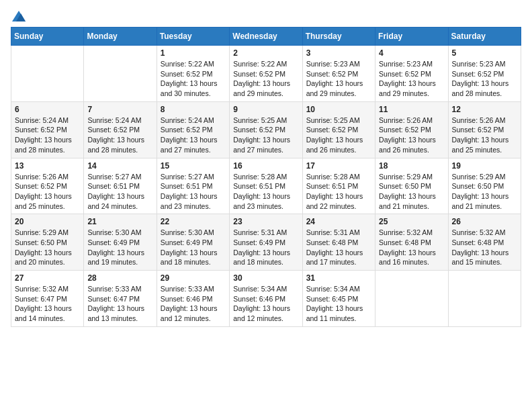 The height and width of the screenshot is (411, 532). What do you see at coordinates (266, 74) in the screenshot?
I see `calendar-week-row: 1Sunrise: 5:22 AM Sunset: 6:52 PM Daylig…` at bounding box center [266, 74].